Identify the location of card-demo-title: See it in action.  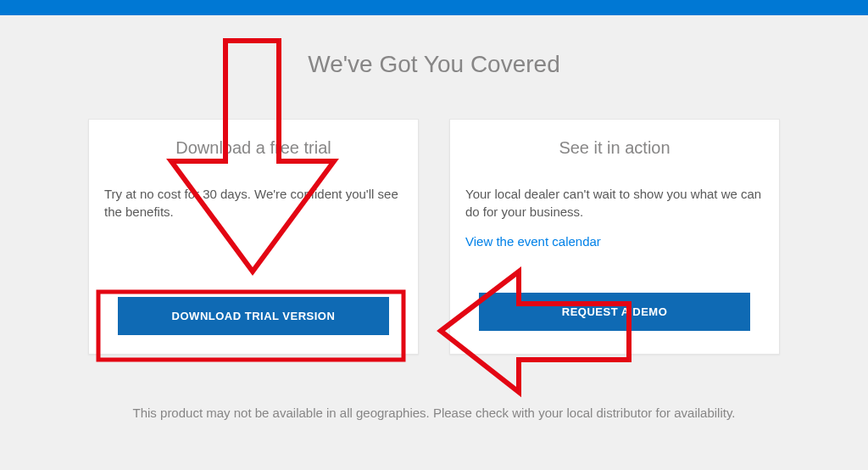
(615, 148).